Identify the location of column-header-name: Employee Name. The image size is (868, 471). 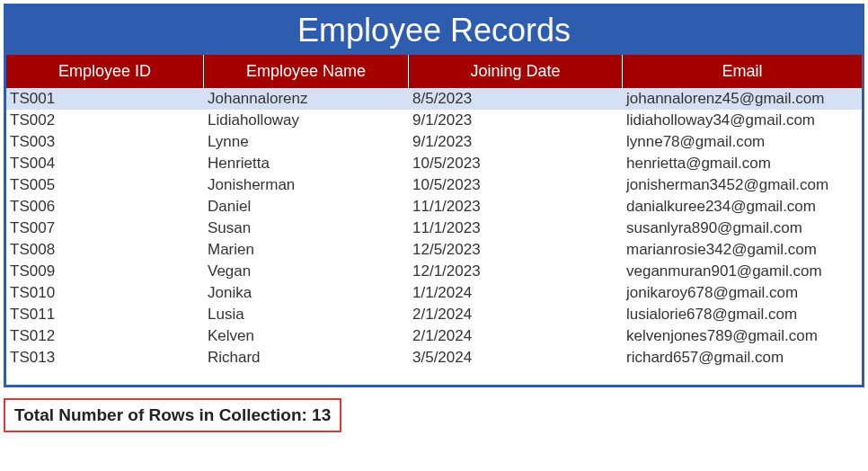
(306, 72).